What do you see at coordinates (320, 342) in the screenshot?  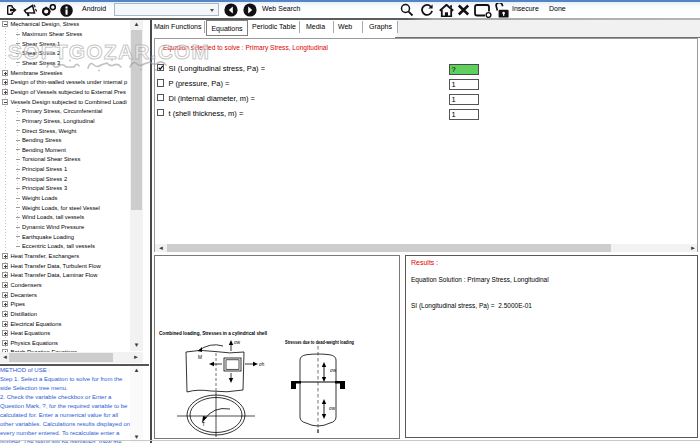 I see `svg-text:Stresses due to dead-weight lo: Stresses due to dead-weight loading` at bounding box center [320, 342].